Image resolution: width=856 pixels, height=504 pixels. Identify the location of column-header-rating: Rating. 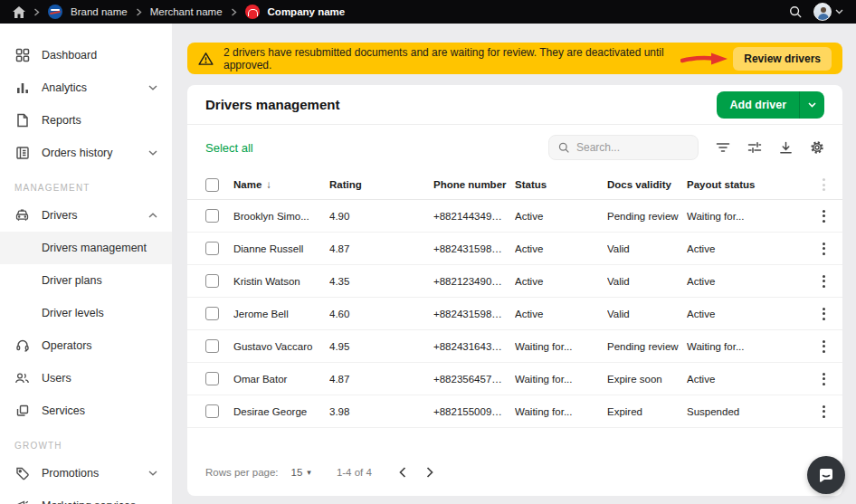
(382, 185).